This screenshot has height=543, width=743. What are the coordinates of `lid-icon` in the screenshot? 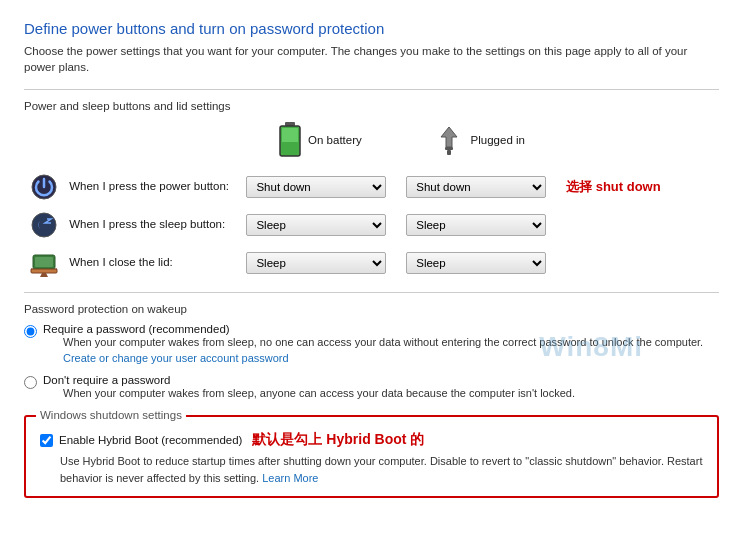 It's located at (44, 263).